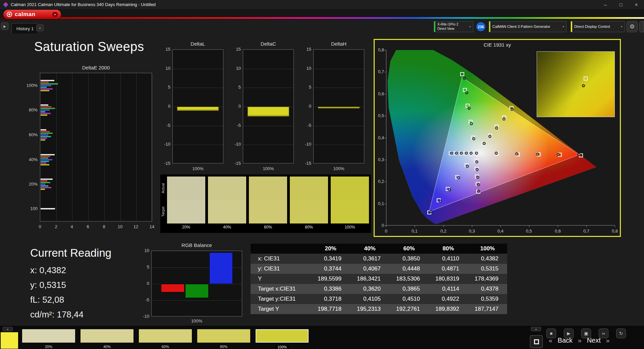  Describe the element at coordinates (379, 160) in the screenshot. I see `y-axis-label: 0,3` at that location.